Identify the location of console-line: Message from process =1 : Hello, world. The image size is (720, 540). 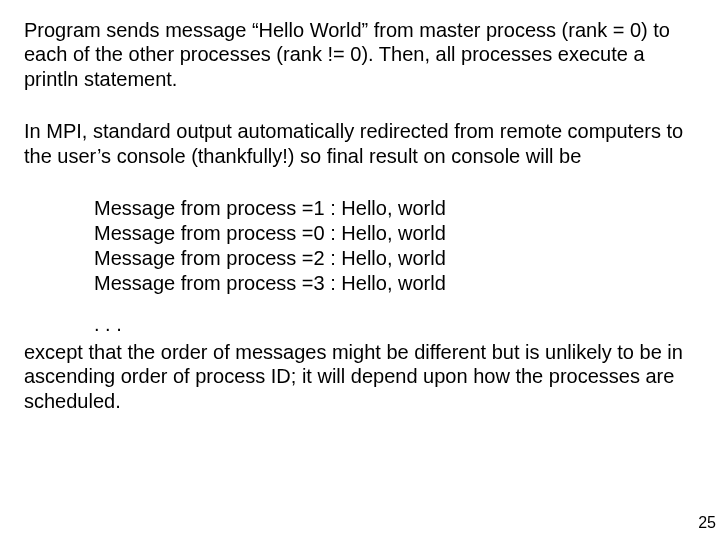
(395, 208).